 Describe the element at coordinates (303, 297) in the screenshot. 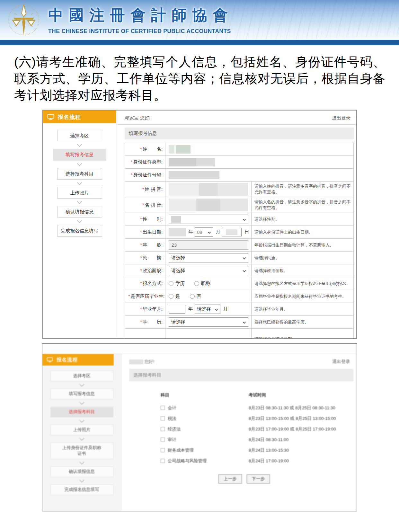

I see `fresh-grad-hint: 应届毕业生是指报名期间未获得毕业证书的考生。` at that location.